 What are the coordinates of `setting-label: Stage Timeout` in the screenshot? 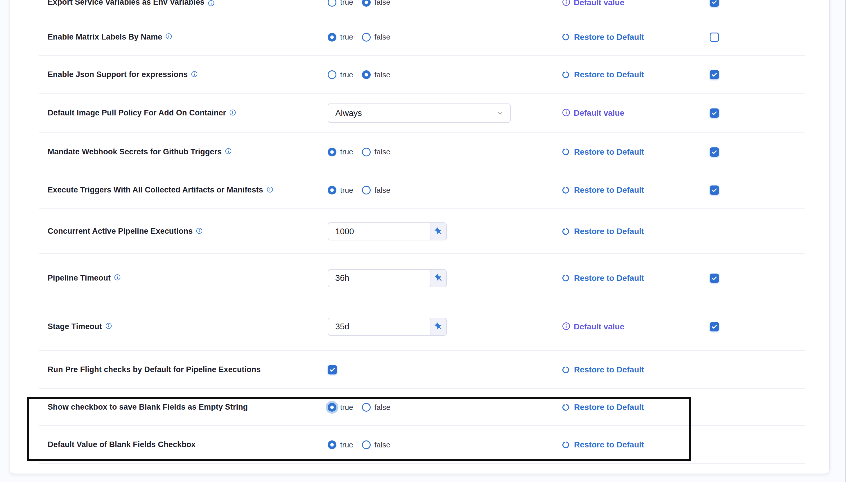 It's located at (75, 327).